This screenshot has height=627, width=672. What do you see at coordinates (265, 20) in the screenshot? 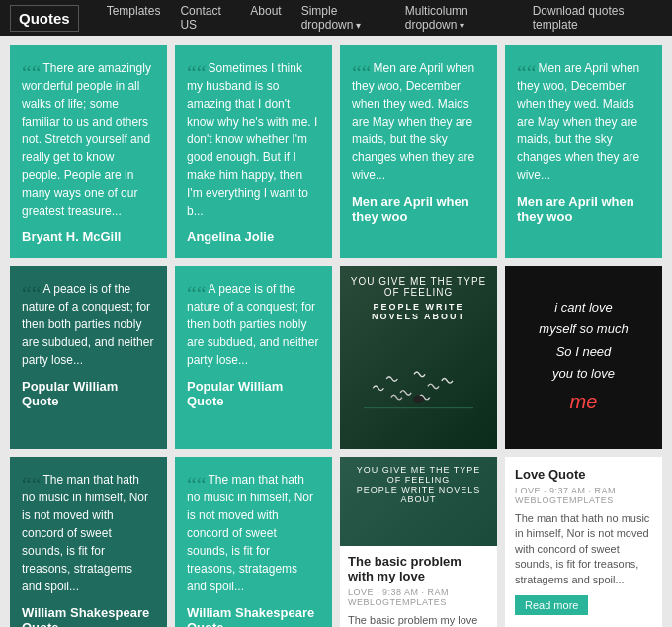
I see `nav-item-about: About` at bounding box center [265, 20].